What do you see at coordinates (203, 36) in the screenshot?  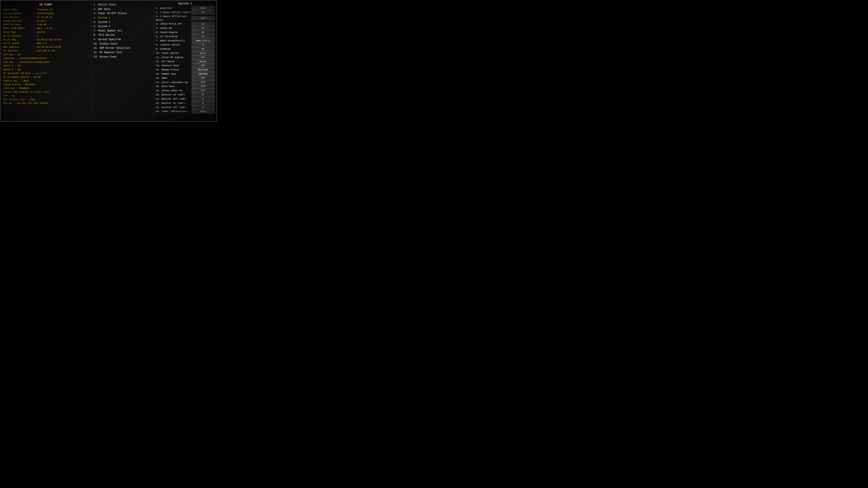 I see `sys-value: 11` at bounding box center [203, 36].